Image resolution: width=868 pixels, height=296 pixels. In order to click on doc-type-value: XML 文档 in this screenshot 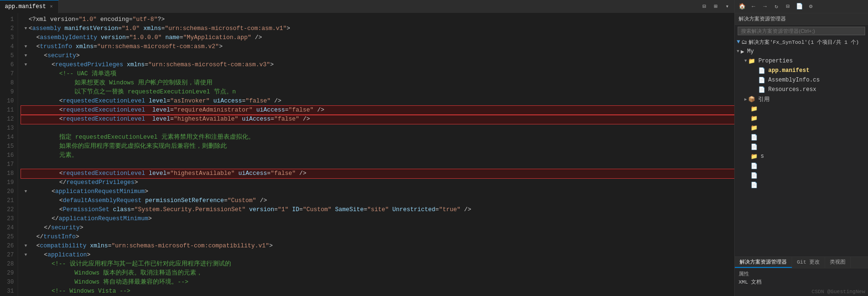, I will do `click(801, 282)`.